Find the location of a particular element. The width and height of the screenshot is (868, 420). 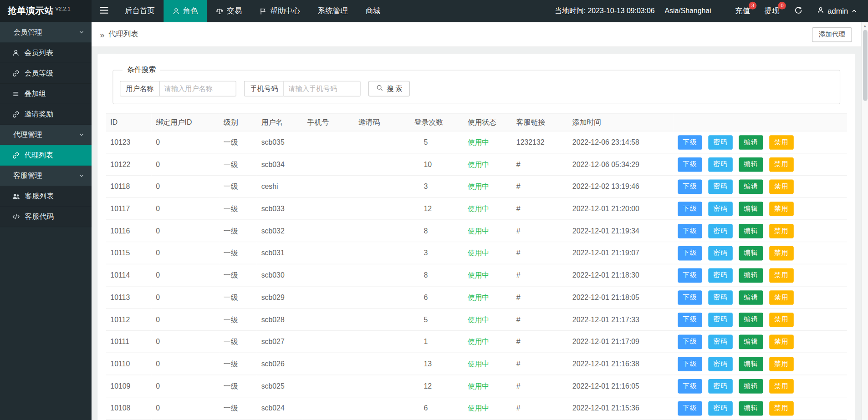

nav-item-角色: 角色 is located at coordinates (185, 11).